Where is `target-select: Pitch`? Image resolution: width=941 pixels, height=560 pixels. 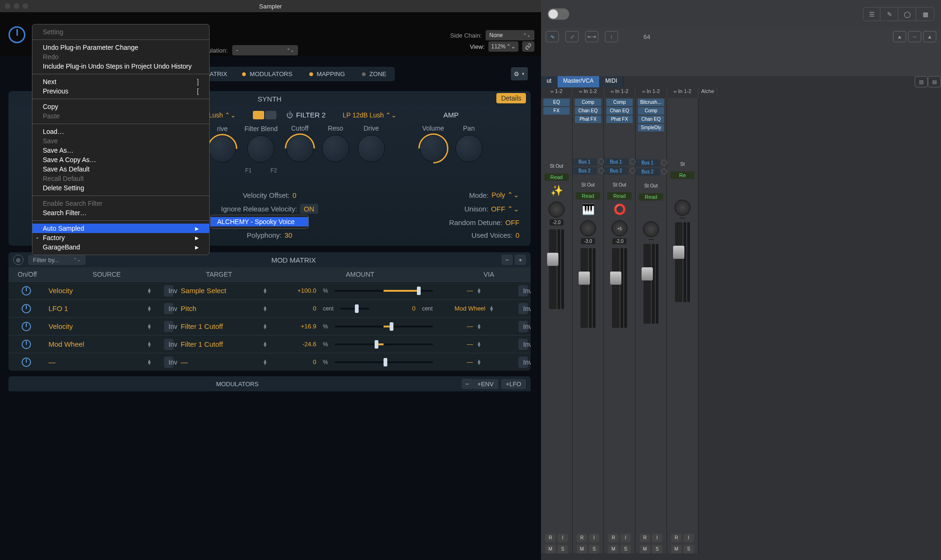 target-select: Pitch is located at coordinates (189, 308).